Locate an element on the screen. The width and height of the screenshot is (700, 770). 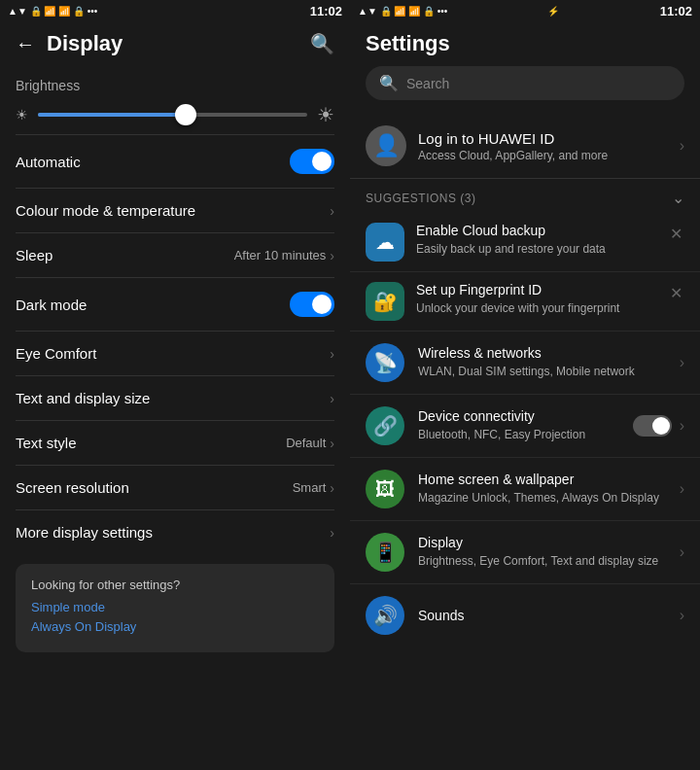
slider-fill is located at coordinates (112, 115).